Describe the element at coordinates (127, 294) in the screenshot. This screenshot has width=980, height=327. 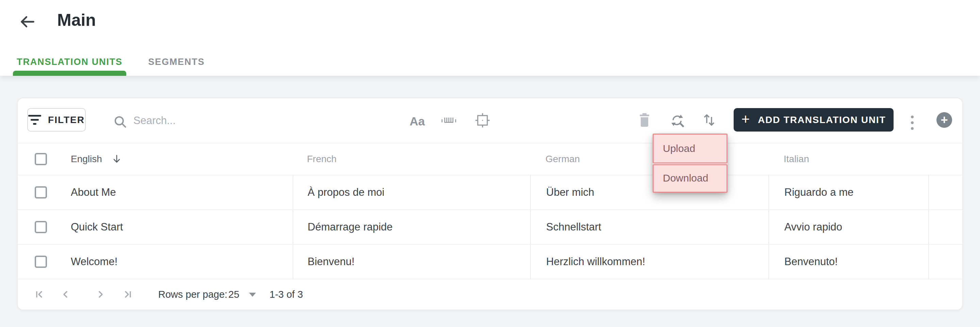
I see `last-page-icon` at that location.